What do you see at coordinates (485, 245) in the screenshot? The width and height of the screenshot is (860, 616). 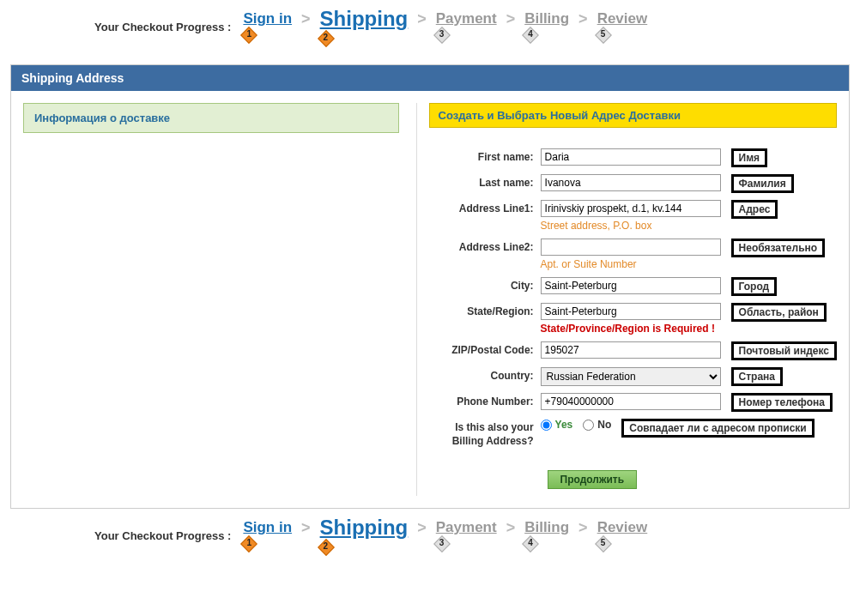 I see `address2-label: Address Line2:` at bounding box center [485, 245].